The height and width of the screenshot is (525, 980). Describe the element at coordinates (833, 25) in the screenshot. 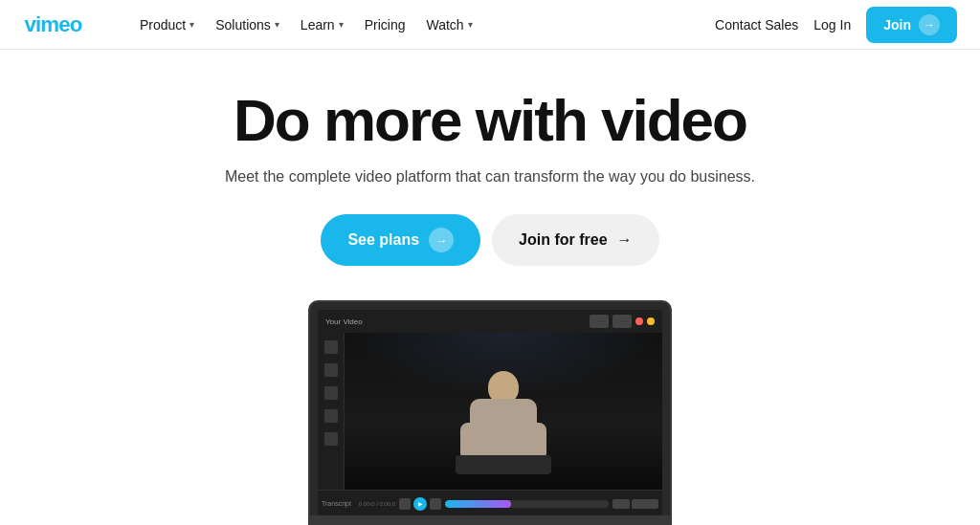

I see `login-link: Log In` at that location.